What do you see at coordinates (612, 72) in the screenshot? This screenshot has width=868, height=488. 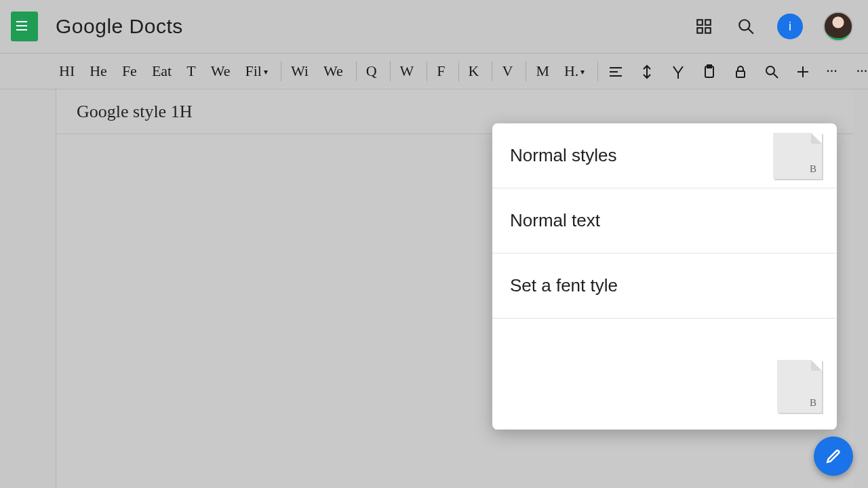 I see `align-icon` at bounding box center [612, 72].